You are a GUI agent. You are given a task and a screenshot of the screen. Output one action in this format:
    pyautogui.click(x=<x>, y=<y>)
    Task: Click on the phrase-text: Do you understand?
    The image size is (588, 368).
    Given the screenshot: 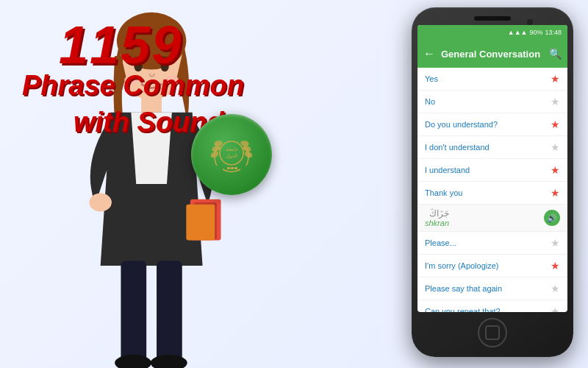 What is the action you would take?
    pyautogui.click(x=462, y=124)
    